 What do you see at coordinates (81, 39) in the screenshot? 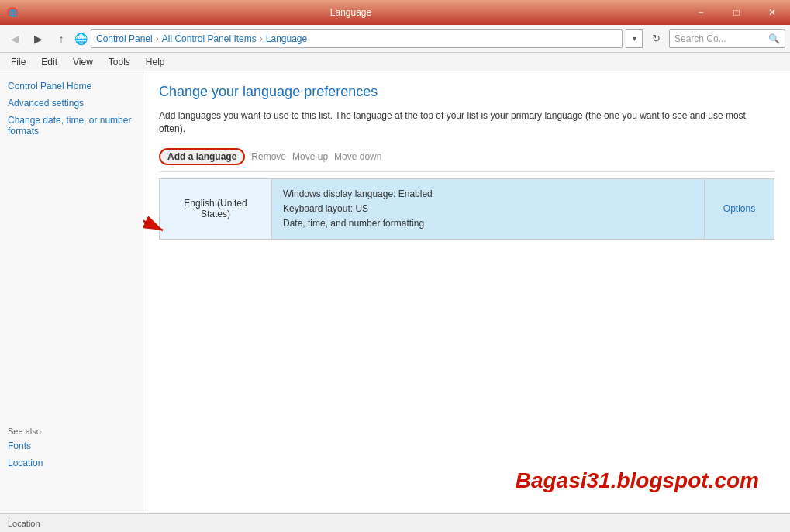
I see `globe-icon: 🌐` at bounding box center [81, 39].